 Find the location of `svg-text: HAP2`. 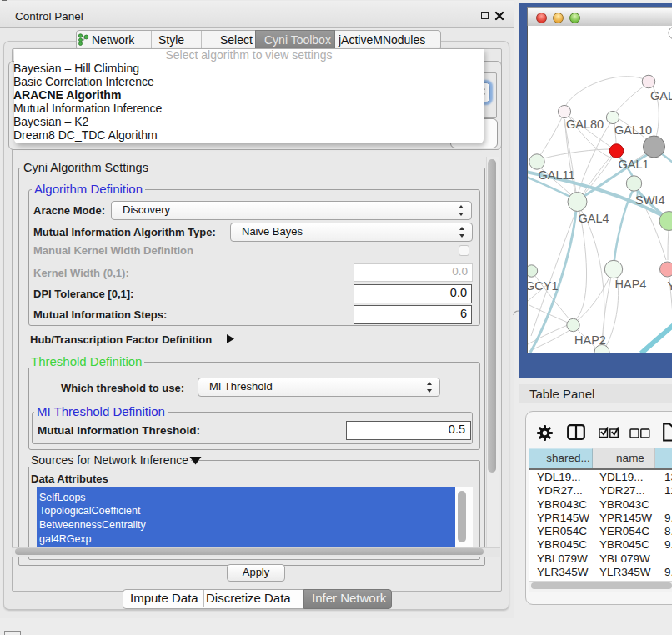

svg-text: HAP2 is located at coordinates (590, 340).